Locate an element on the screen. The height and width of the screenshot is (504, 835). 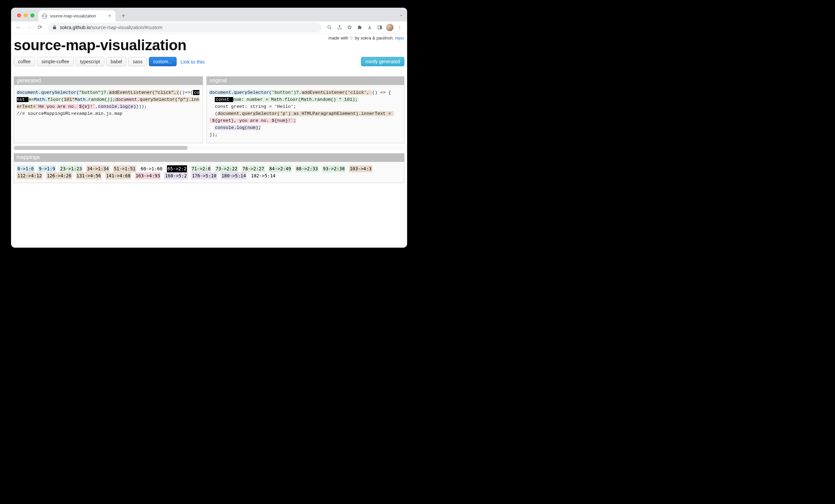
mapping-item: 176->5:10 is located at coordinates (204, 176).